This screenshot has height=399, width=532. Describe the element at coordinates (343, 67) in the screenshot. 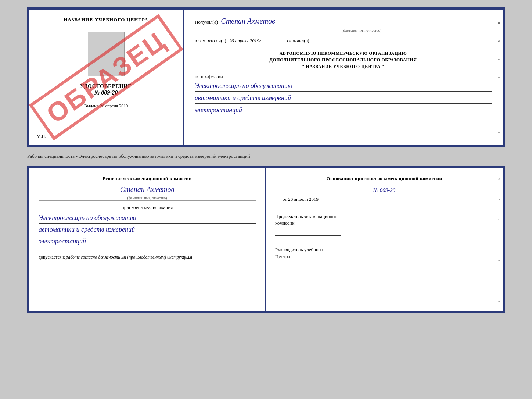

I see `org-line3: " НАЗВАНИЕ УЧЕБНОГО ЦЕНТРА "` at that location.